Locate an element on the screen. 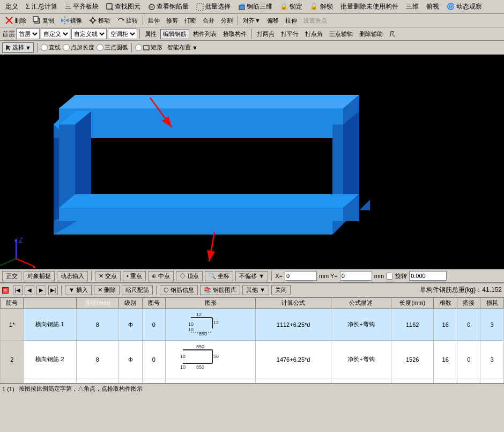 Image resolution: width=504 pixels, height=432 pixels. btn-move: 移动 is located at coordinates (99, 20).